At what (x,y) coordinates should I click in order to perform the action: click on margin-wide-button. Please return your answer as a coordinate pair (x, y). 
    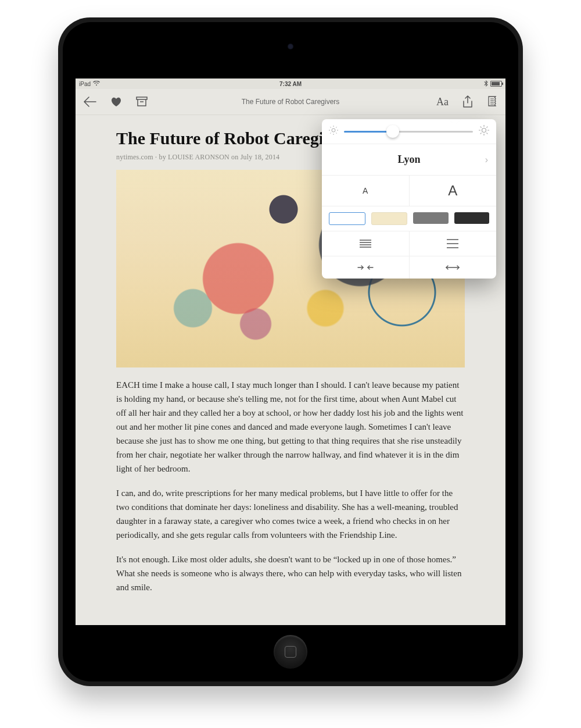
    Looking at the image, I should click on (453, 267).